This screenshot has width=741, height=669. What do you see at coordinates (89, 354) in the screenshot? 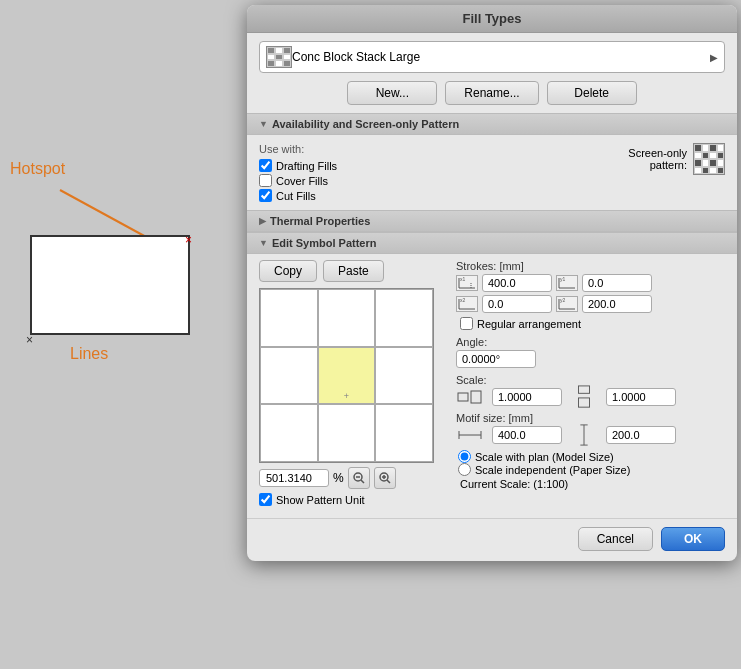
I see `lines-label: Lines` at bounding box center [89, 354].